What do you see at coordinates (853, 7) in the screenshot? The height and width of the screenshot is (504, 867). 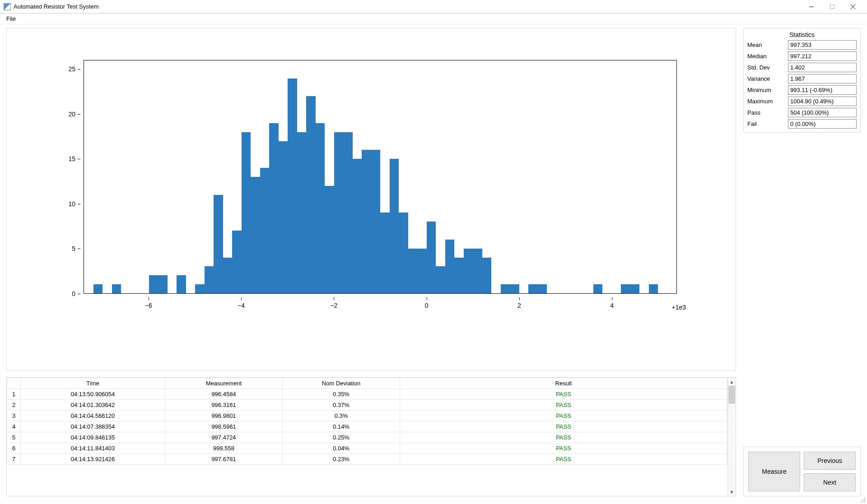 I see `close-button` at bounding box center [853, 7].